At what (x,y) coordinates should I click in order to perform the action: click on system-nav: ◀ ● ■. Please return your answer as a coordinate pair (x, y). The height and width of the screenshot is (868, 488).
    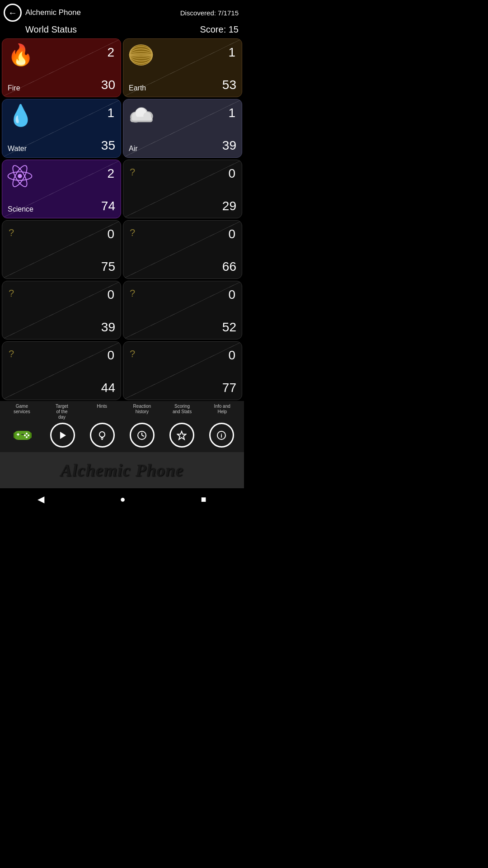
    Looking at the image, I should click on (122, 499).